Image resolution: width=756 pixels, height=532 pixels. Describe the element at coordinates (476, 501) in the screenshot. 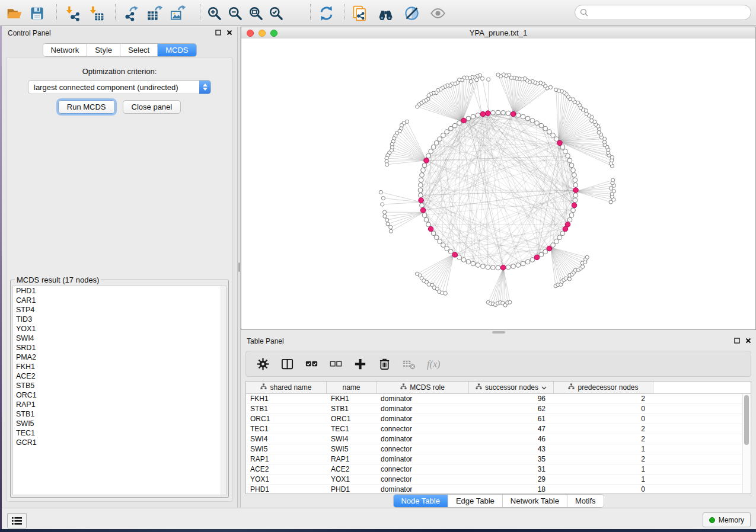

I see `tab-edge-table: Edge Table` at that location.